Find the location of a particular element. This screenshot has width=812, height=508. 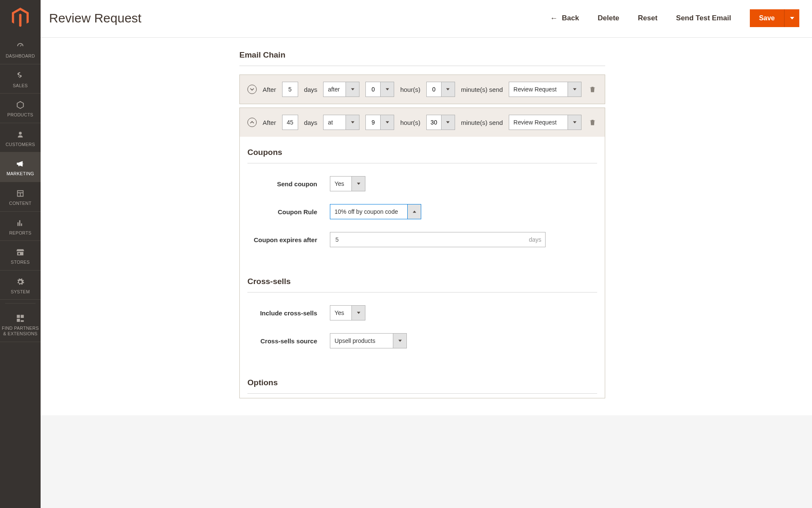

nav-dashboard: DASHBOARD is located at coordinates (20, 50).